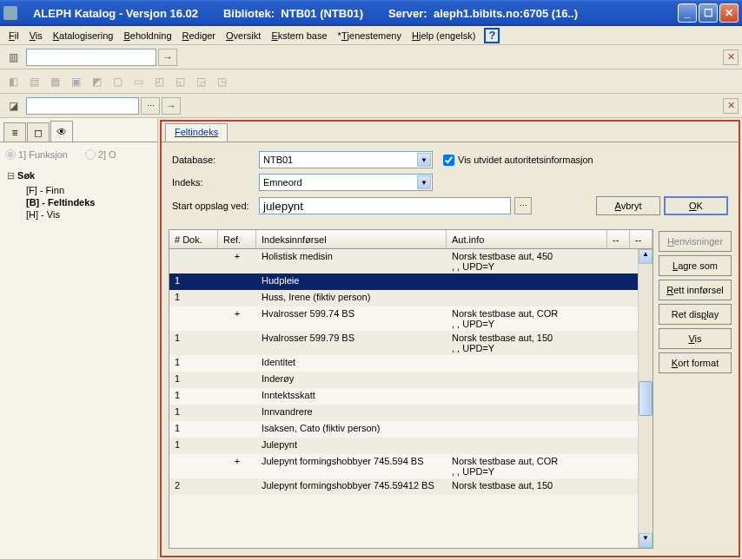 The image size is (742, 560). What do you see at coordinates (403, 486) in the screenshot?
I see `table-row: 2Julepynt formingshobbyer 745.59412 BSNo…` at bounding box center [403, 486].